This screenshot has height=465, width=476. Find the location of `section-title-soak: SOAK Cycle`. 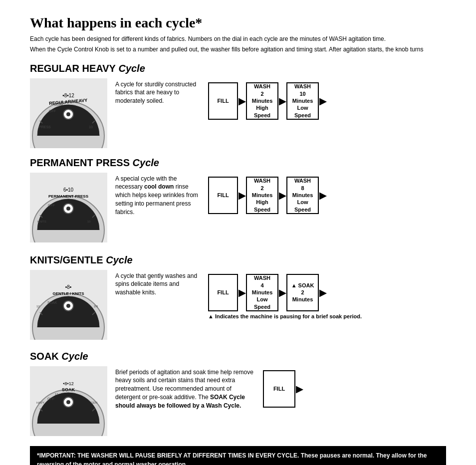

section-title-soak: SOAK Cycle is located at coordinates (238, 356).